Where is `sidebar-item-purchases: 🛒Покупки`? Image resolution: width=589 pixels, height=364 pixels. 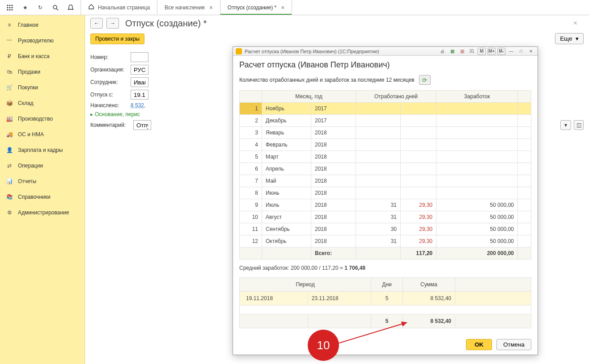
sidebar-item-purchases: 🛒Покупки is located at coordinates (42, 88).